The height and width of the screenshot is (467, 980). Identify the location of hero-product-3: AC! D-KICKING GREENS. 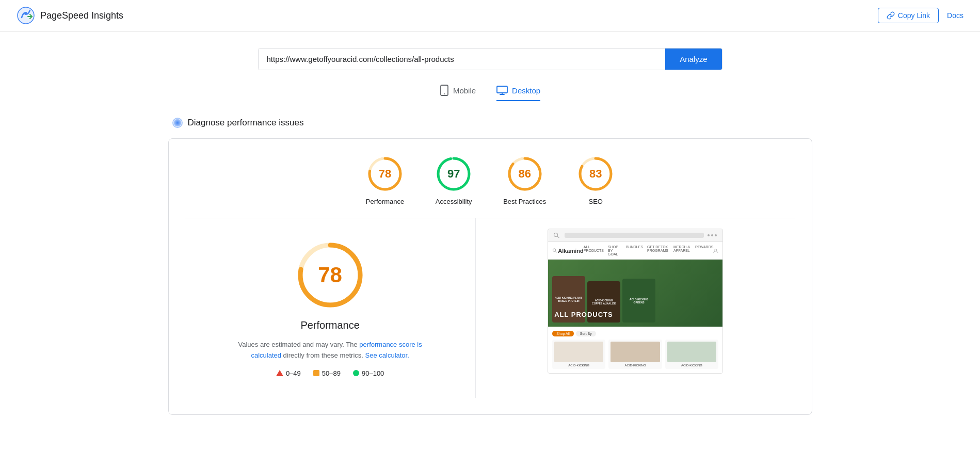
(639, 300).